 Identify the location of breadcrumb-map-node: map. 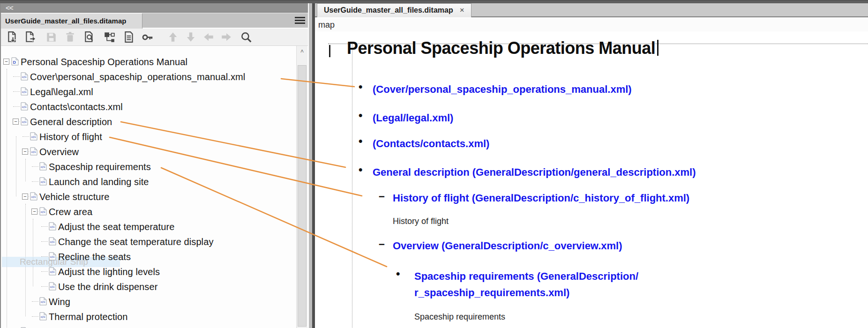
(326, 25).